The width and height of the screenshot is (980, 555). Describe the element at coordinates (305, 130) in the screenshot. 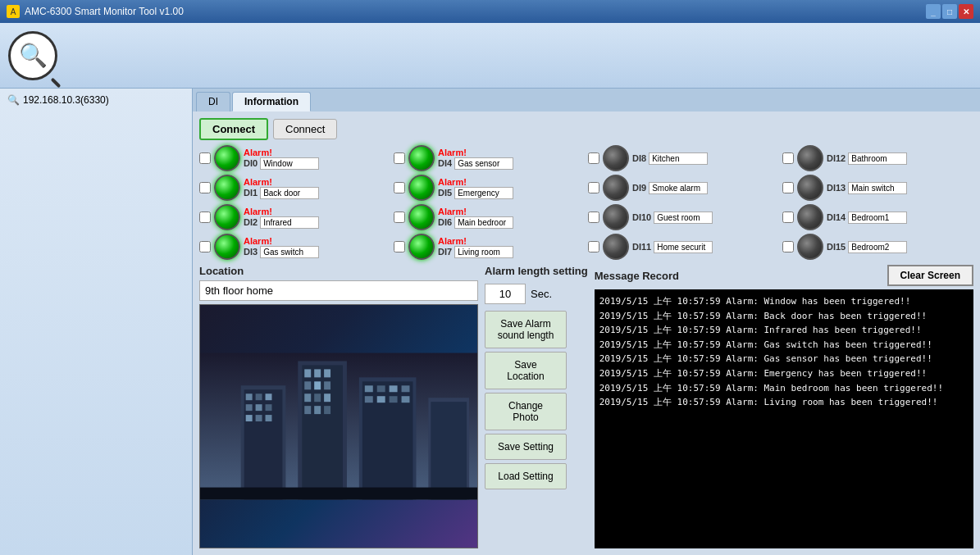

I see `connect-button: Connect` at that location.